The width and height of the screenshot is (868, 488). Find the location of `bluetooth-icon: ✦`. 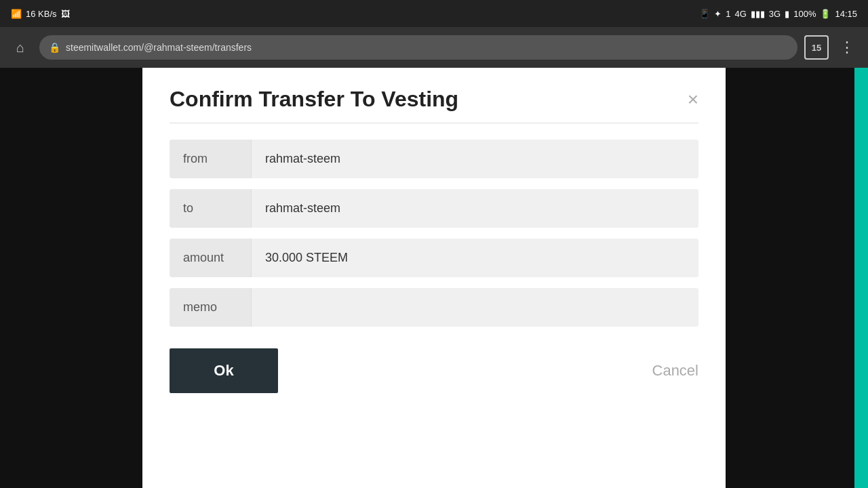

bluetooth-icon: ✦ is located at coordinates (717, 14).